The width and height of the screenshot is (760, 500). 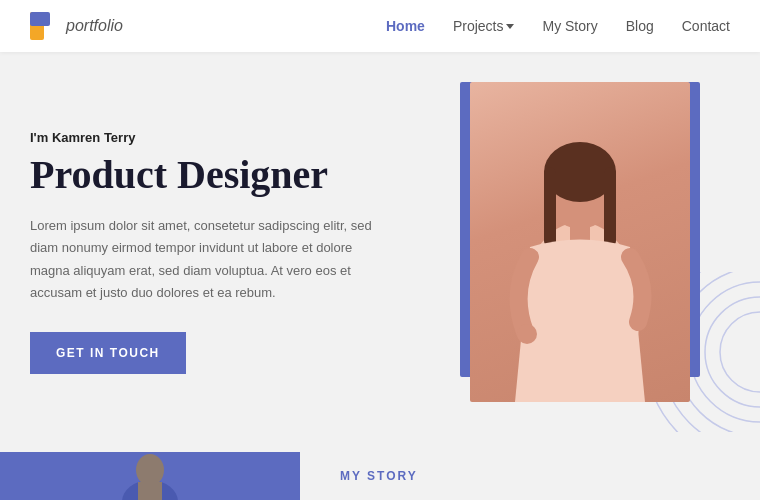 I want to click on chevron-down-icon, so click(x=510, y=26).